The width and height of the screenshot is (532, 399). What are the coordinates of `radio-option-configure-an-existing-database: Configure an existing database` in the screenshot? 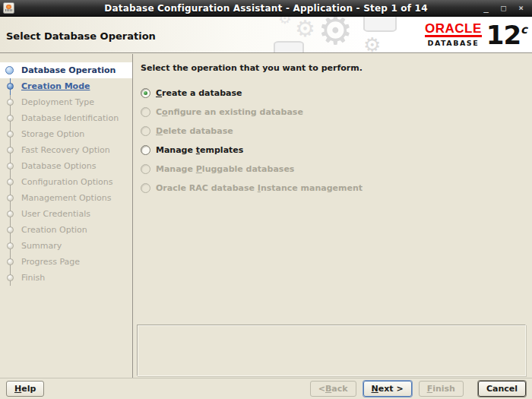 It's located at (336, 112).